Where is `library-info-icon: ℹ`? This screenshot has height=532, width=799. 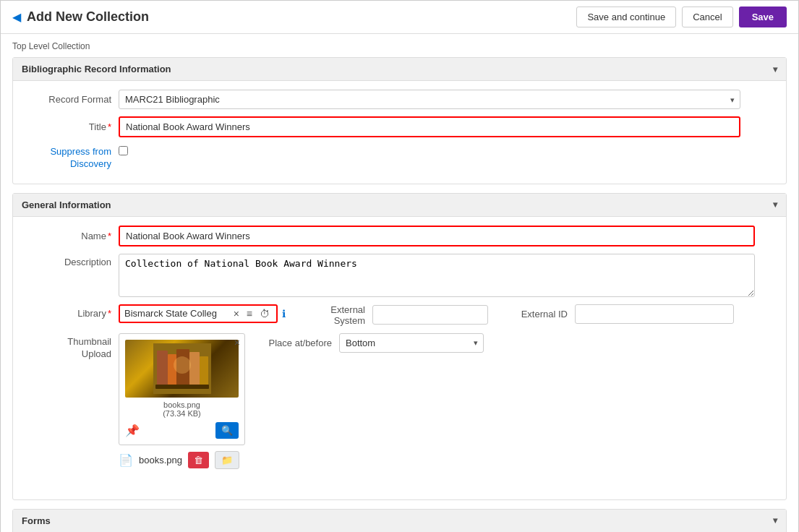
library-info-icon: ℹ is located at coordinates (283, 314).